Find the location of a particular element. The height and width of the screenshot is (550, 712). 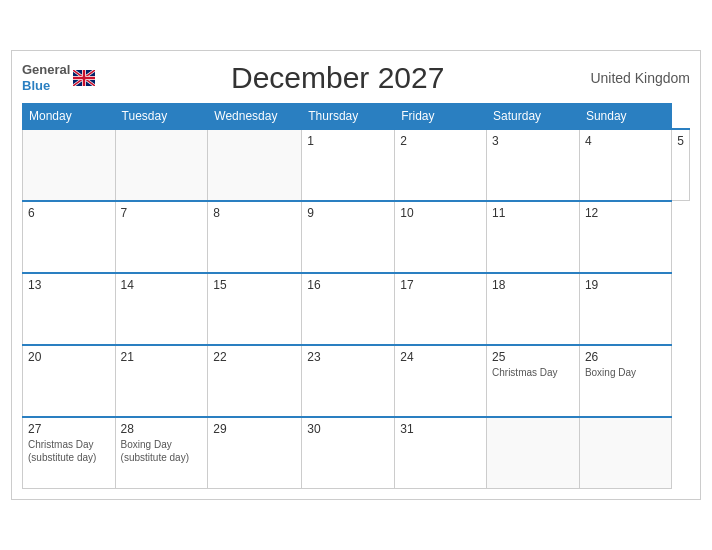

header-tuesday: Tuesday is located at coordinates (162, 116).